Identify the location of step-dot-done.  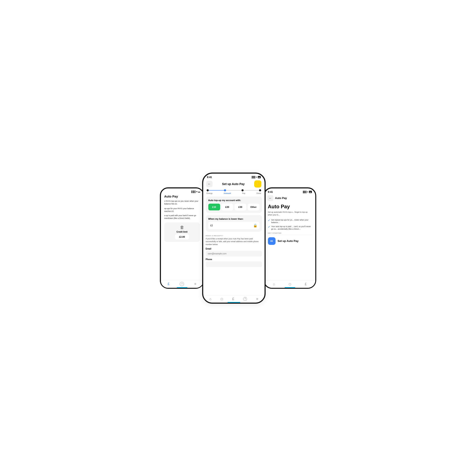
(260, 190).